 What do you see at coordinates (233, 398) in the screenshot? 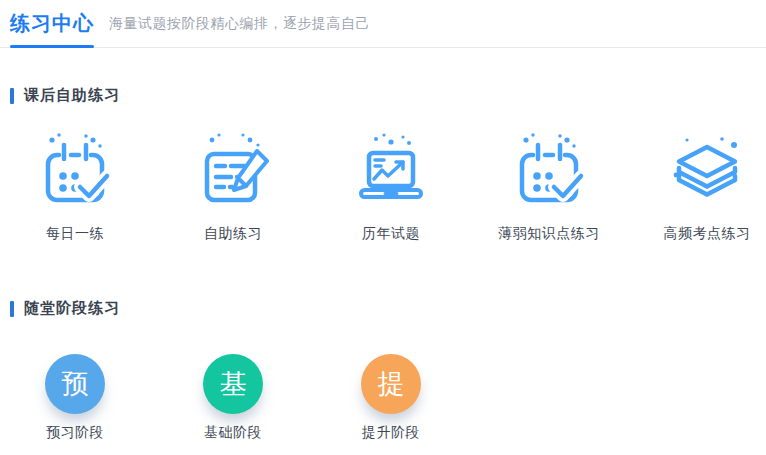
I see `item-foundation-stage: 基 基础阶段` at bounding box center [233, 398].